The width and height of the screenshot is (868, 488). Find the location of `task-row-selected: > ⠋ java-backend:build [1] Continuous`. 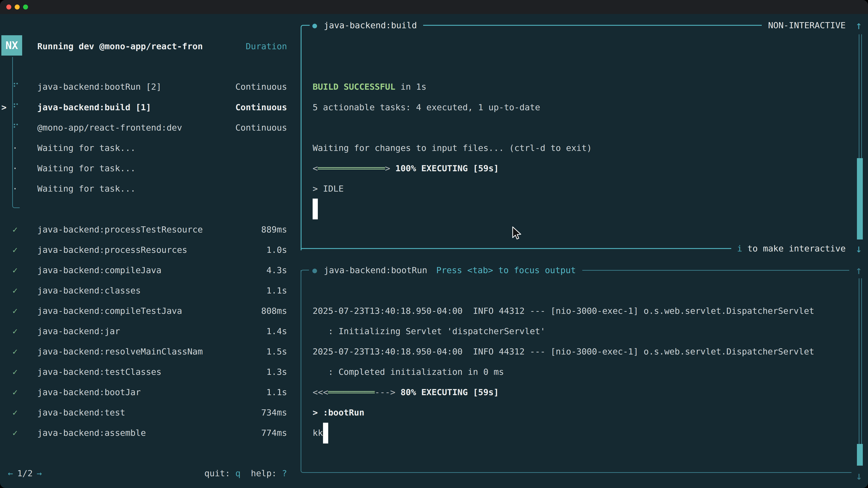

task-row-selected: > ⠋ java-backend:build [1] Continuous is located at coordinates (147, 107).